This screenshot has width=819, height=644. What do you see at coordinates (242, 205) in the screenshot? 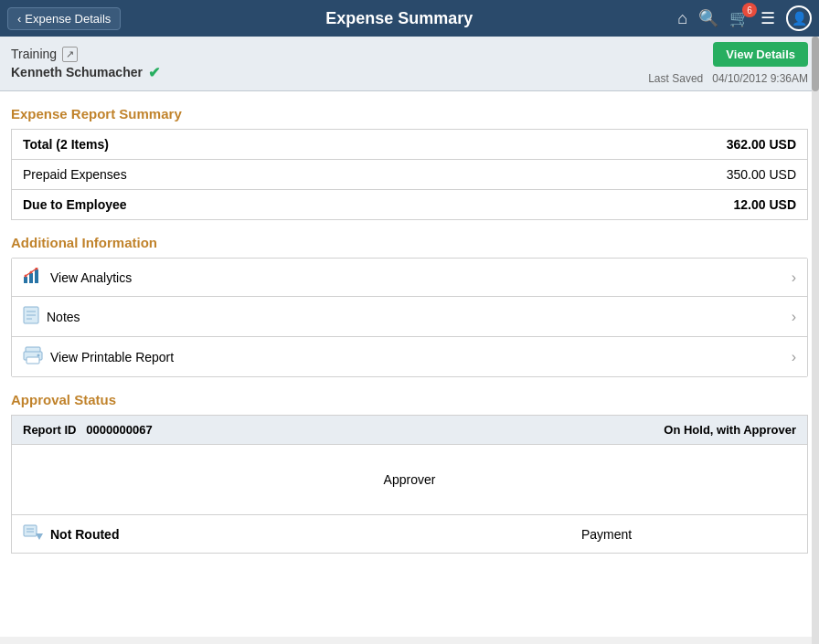
I see `due-label: Due to Employee` at bounding box center [242, 205].